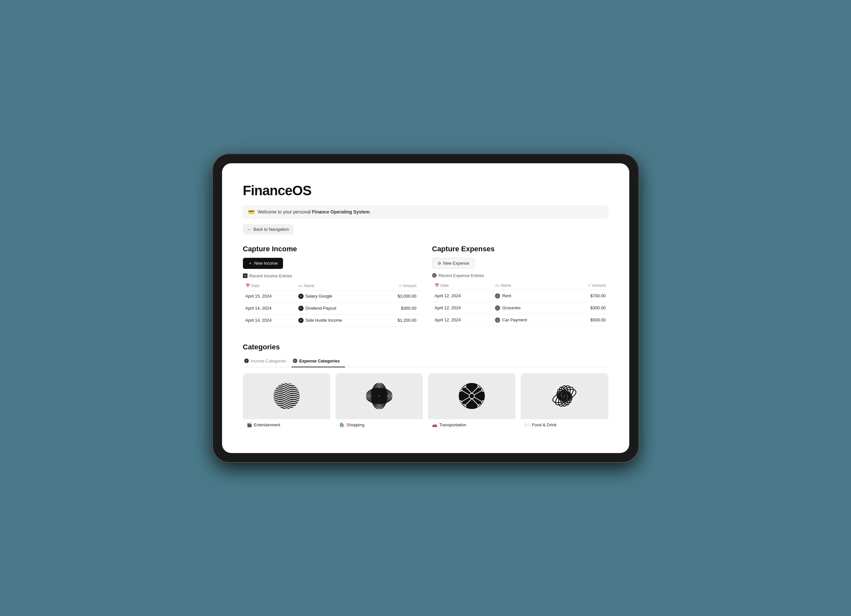  I want to click on category-icon: 🛍️, so click(342, 425).